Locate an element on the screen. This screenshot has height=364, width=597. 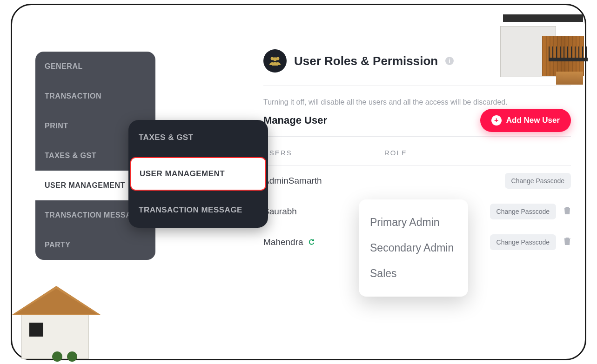
sidebar-item-label: TRANSACTION MESSAGE is located at coordinates (94, 215).